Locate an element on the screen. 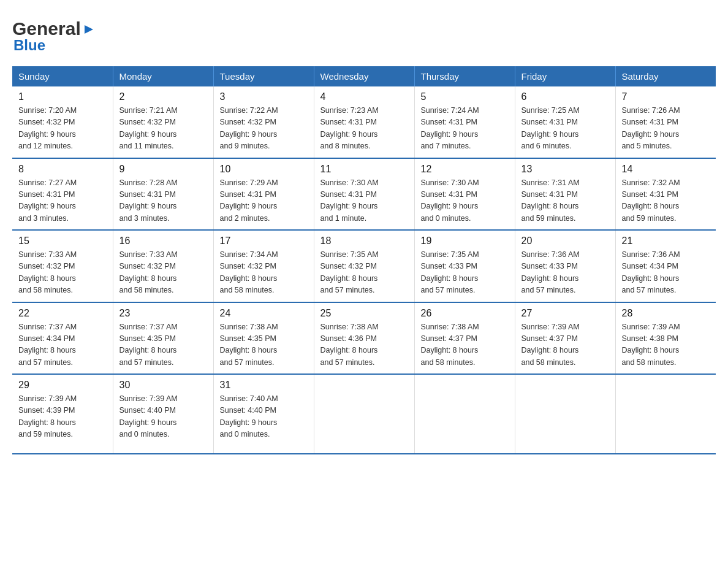  calendar-cell: 25 Sunrise: 7:38 AMSunset: 4:36 PMDaylig… is located at coordinates (364, 339).